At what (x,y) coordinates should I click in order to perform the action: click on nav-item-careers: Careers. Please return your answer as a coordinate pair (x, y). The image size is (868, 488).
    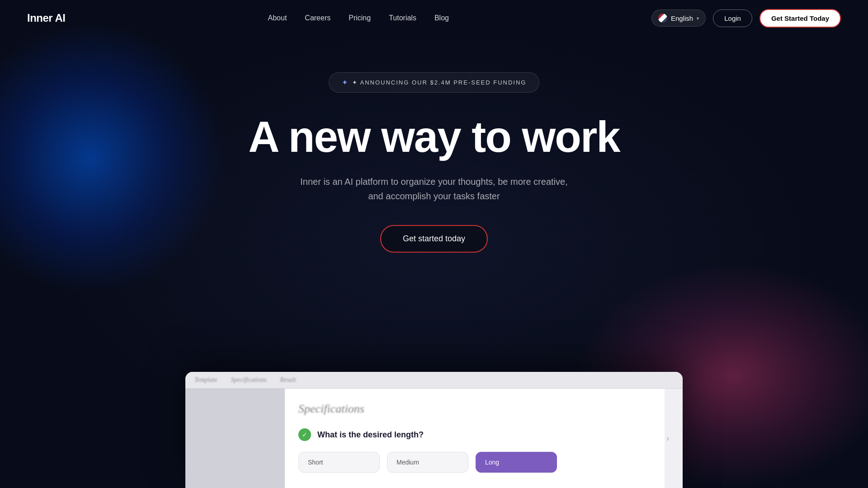
    Looking at the image, I should click on (317, 18).